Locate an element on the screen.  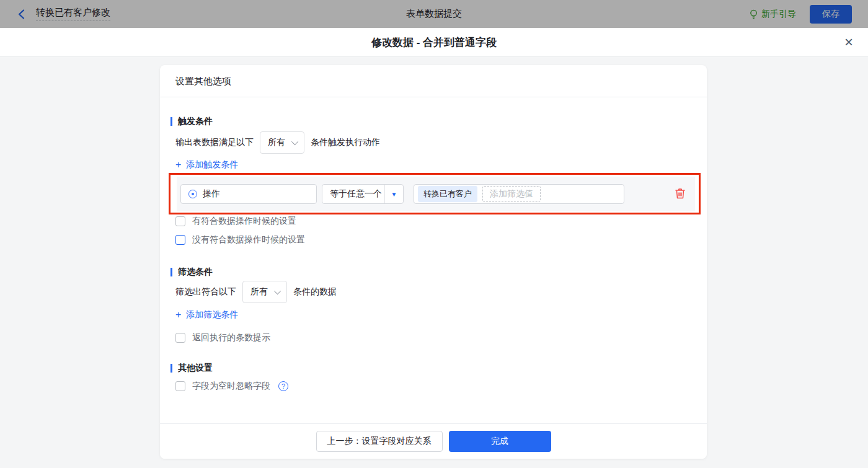
caret-down-icon: ▼ is located at coordinates (394, 195).